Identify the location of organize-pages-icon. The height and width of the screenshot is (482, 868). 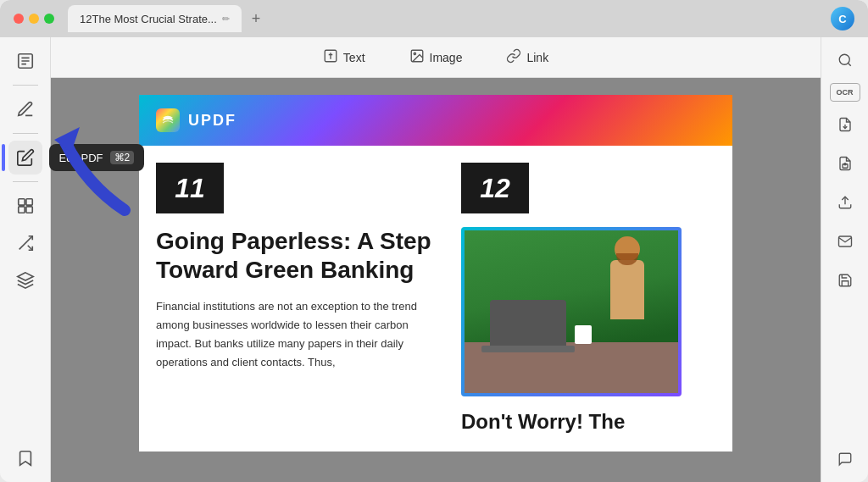
(25, 206).